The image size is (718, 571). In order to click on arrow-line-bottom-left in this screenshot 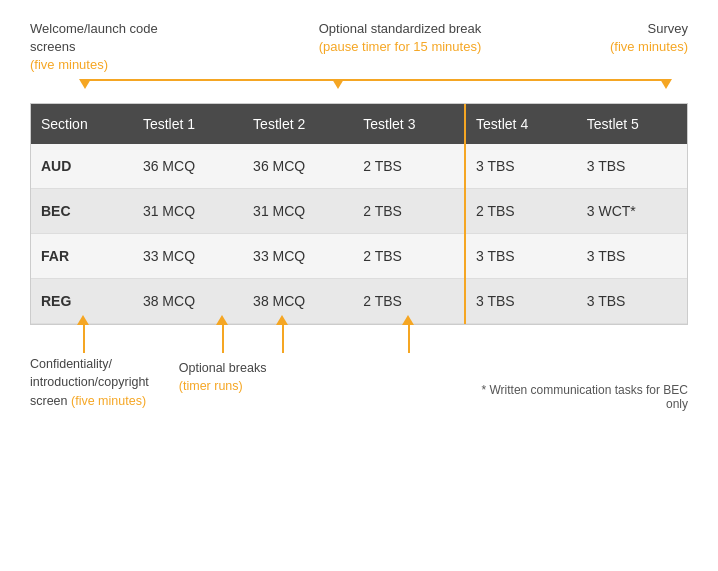, I will do `click(84, 339)`.